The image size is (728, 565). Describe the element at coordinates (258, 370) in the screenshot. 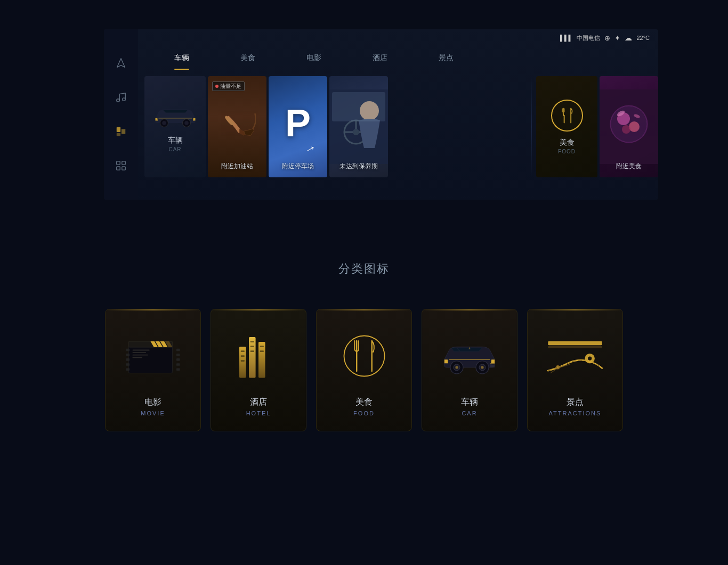

I see `category-card-hotel: 酒店 HOTEL` at that location.